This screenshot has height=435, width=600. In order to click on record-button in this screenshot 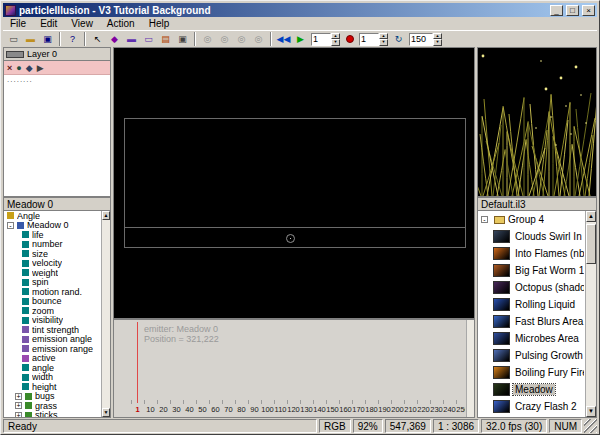, I will do `click(350, 40)`.